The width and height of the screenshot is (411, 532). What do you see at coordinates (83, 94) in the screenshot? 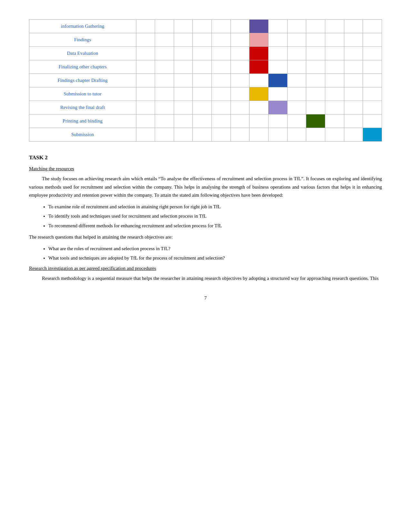
I see `gantt-row-label: Submission to tutor` at bounding box center [83, 94].